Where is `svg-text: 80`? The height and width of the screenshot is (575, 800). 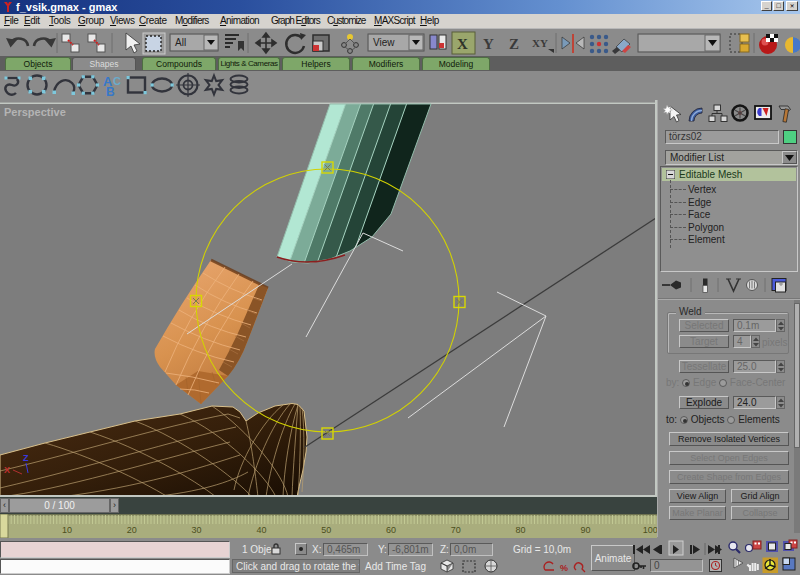
svg-text: 80 is located at coordinates (521, 530).